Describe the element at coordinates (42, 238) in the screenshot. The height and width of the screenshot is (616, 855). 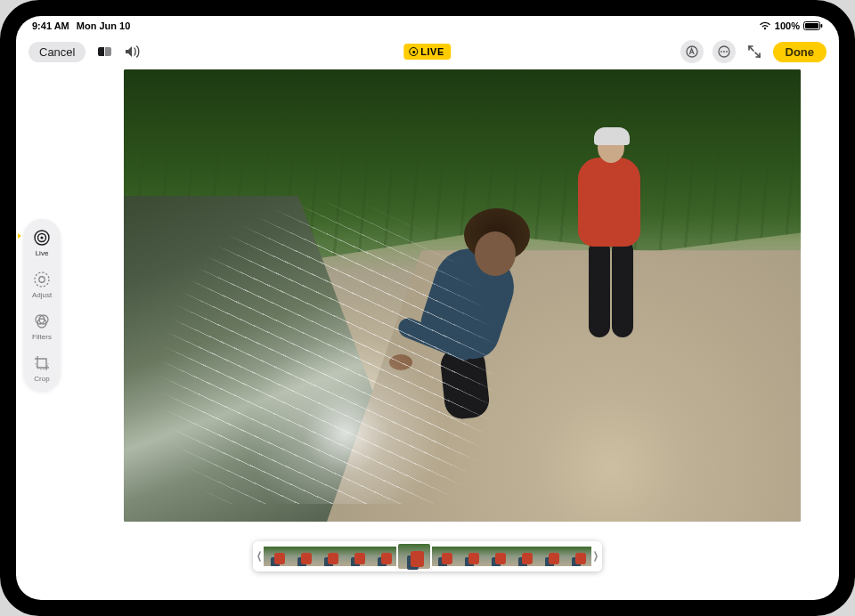
I see `live-tool-icon` at that location.